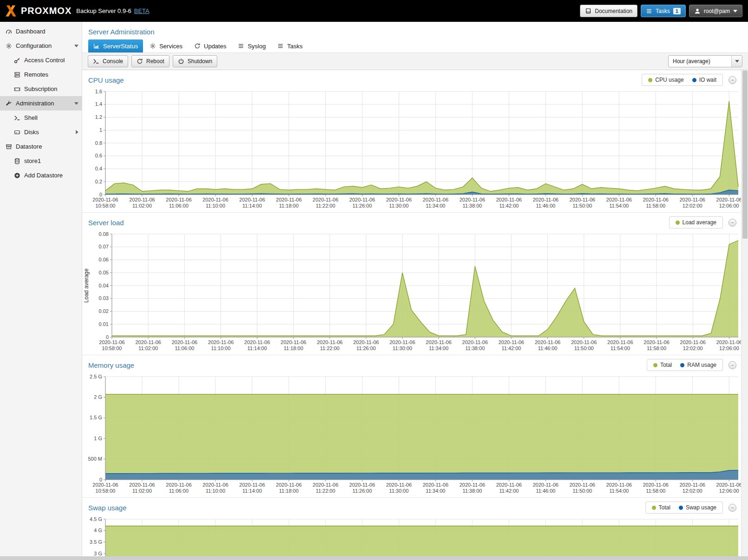 Image resolution: width=748 pixels, height=560 pixels. I want to click on refresh-icon, so click(140, 61).